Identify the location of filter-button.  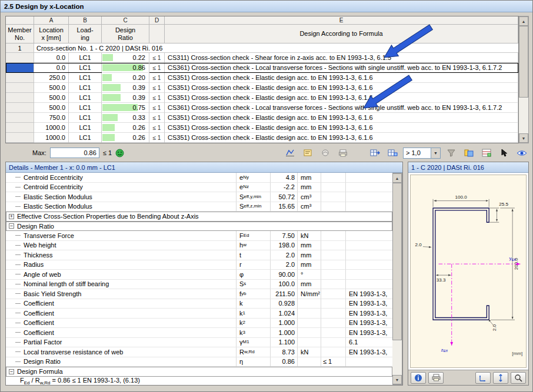
(451, 153).